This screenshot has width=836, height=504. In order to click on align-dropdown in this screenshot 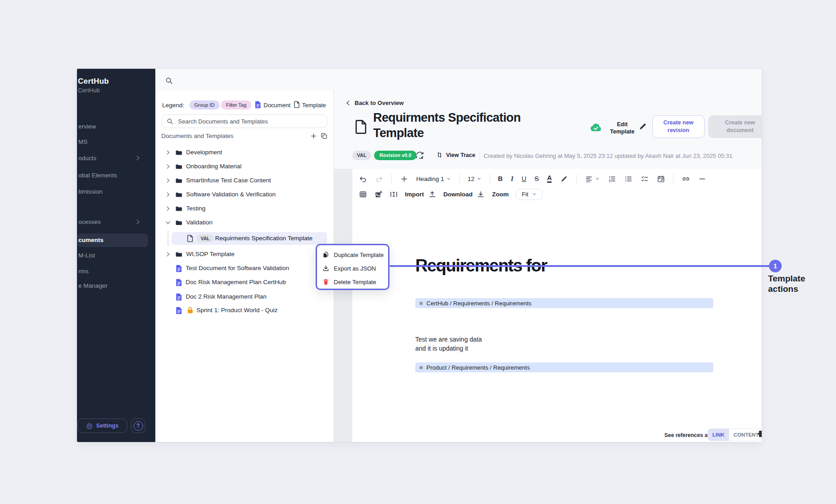, I will do `click(592, 179)`.